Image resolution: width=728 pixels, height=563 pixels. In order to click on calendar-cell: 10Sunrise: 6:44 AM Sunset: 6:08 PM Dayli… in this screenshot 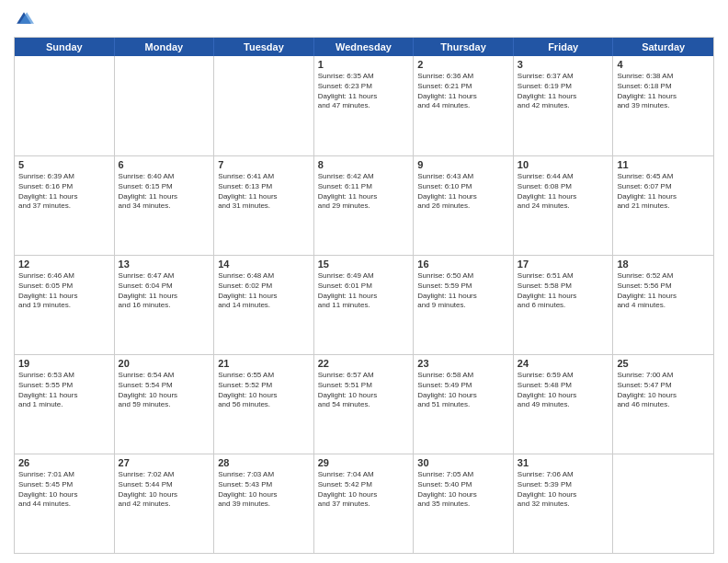, I will do `click(564, 206)`.